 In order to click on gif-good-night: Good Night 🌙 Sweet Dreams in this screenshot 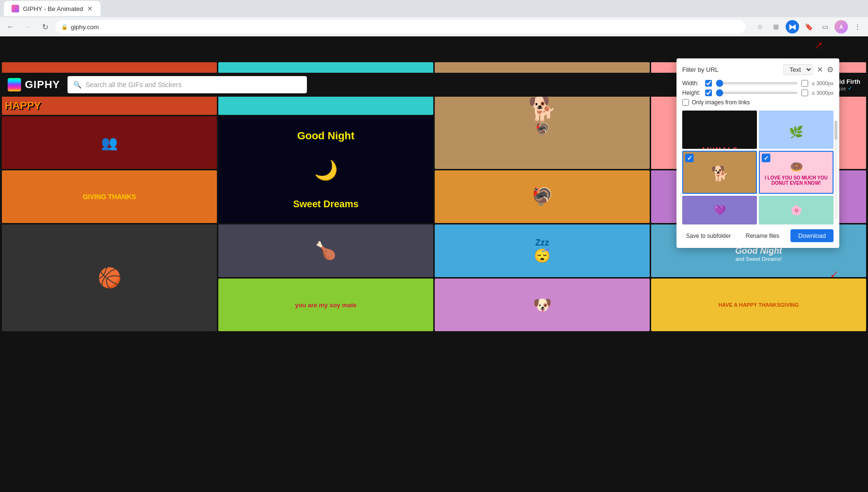, I will do `click(326, 169)`.